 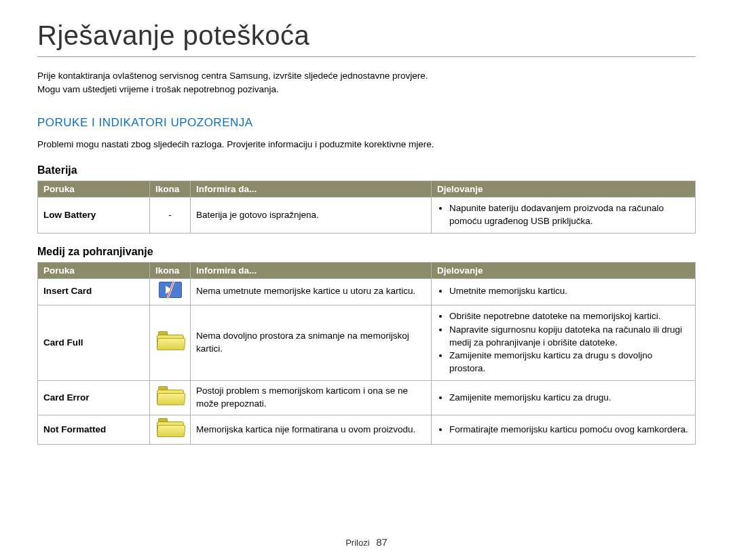 I want to click on card-slash-icon, so click(x=170, y=290).